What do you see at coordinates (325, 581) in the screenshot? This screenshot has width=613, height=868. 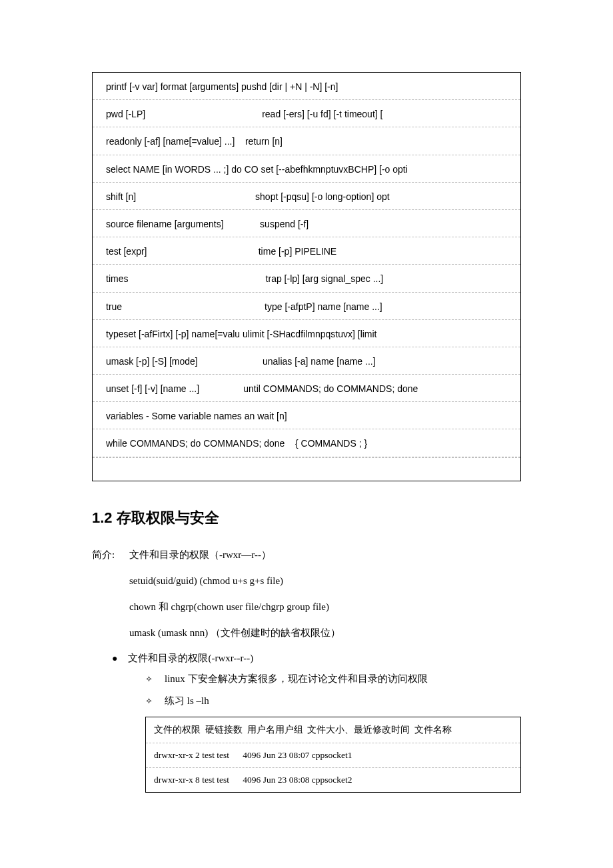 I see `intro-subline: setuid(suid/guid) (chmod u+s g+s file)` at bounding box center [325, 581].